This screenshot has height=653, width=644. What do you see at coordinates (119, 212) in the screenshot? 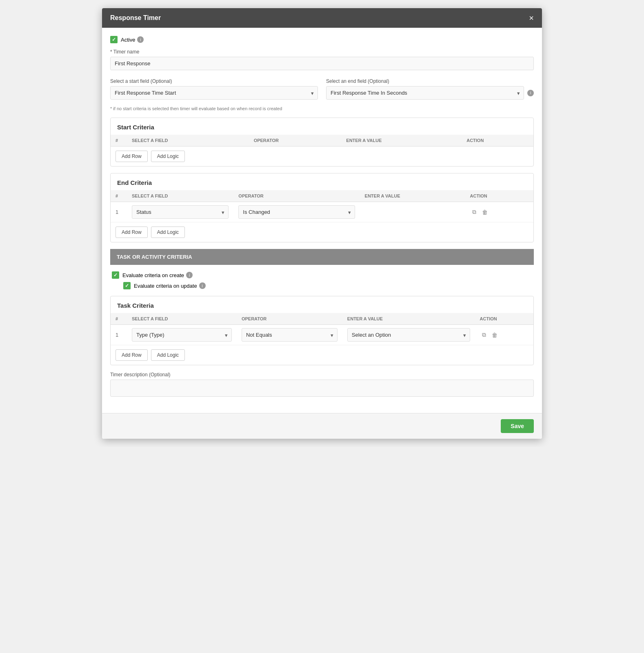
I see `end-row-1-num: 1` at bounding box center [119, 212].